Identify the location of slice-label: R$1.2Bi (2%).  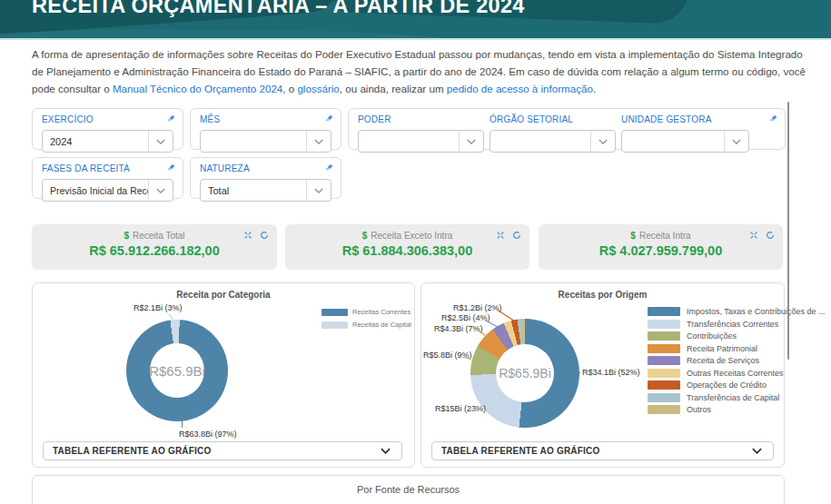
(478, 308).